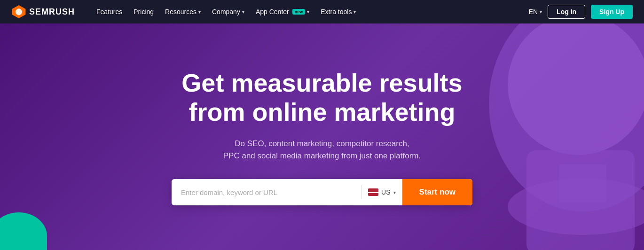  I want to click on start-now-button: Start now, so click(437, 192).